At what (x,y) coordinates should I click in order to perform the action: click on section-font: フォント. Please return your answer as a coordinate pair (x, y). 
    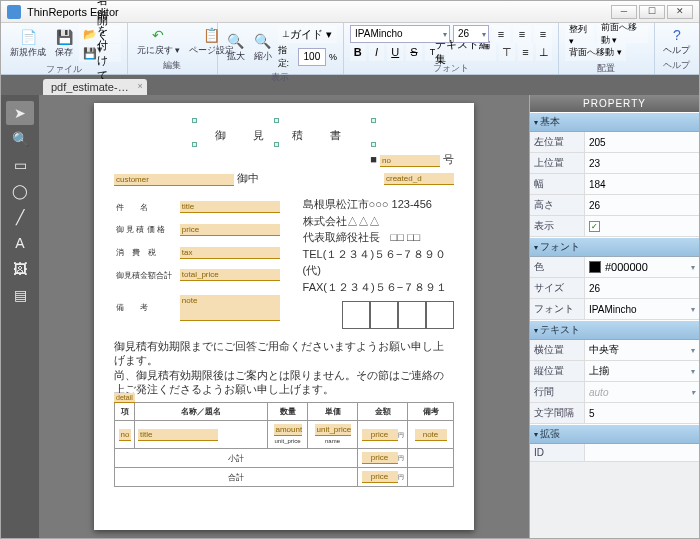
    Looking at the image, I should click on (614, 247).